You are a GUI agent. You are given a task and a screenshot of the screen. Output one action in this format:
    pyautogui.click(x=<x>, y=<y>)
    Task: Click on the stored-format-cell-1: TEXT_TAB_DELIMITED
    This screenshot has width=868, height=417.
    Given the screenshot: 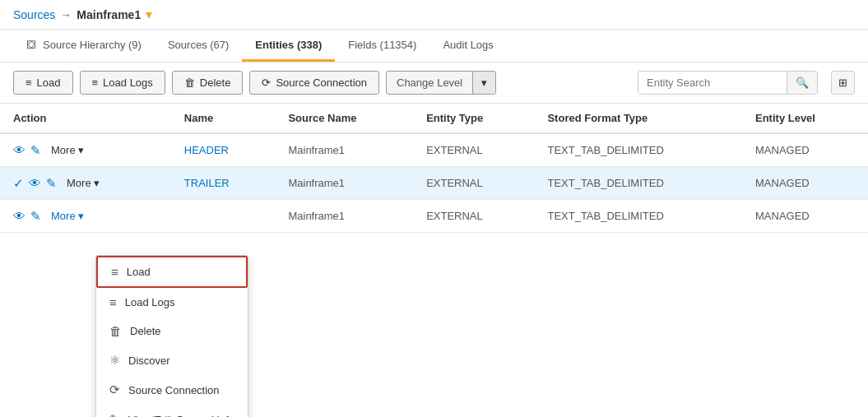 What is the action you would take?
    pyautogui.click(x=638, y=150)
    